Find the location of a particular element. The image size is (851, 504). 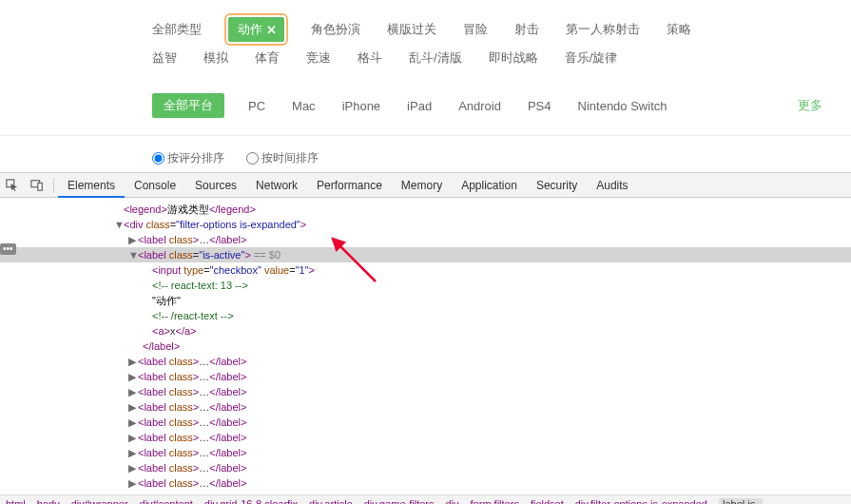

filter-platform-all: 全部平台 is located at coordinates (188, 106).